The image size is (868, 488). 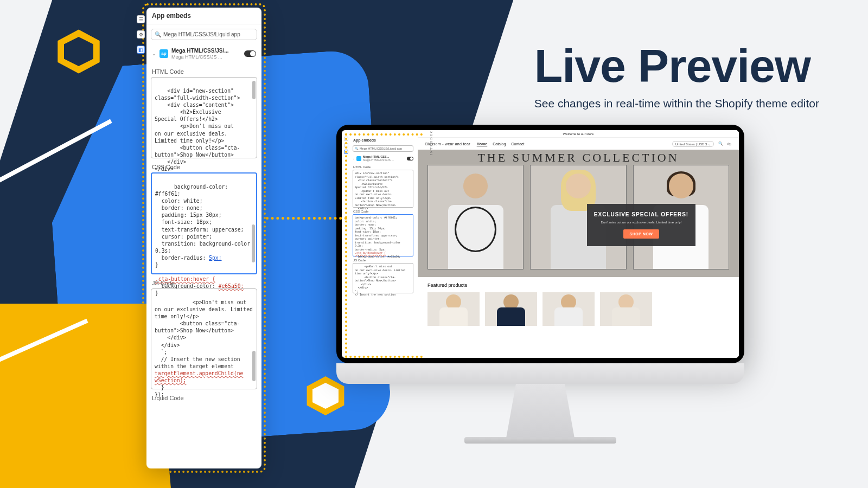 I want to click on rail-apps-icon: ◧, so click(x=141, y=50).